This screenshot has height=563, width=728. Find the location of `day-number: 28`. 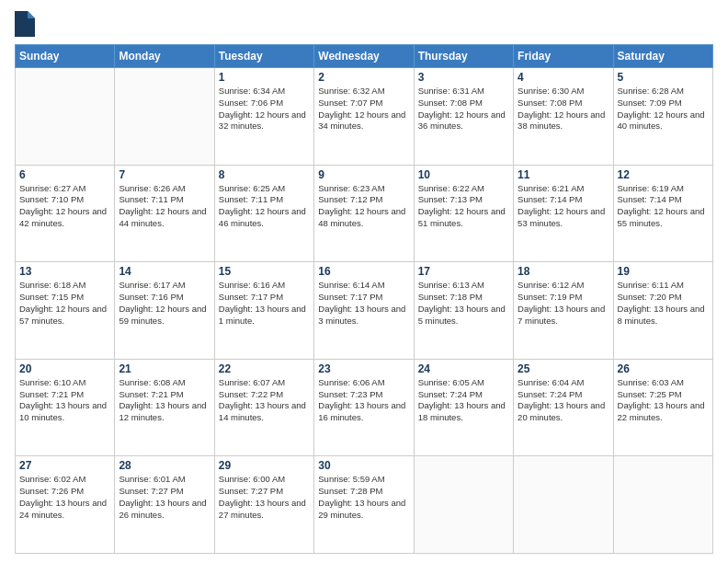

day-number: 28 is located at coordinates (164, 465).